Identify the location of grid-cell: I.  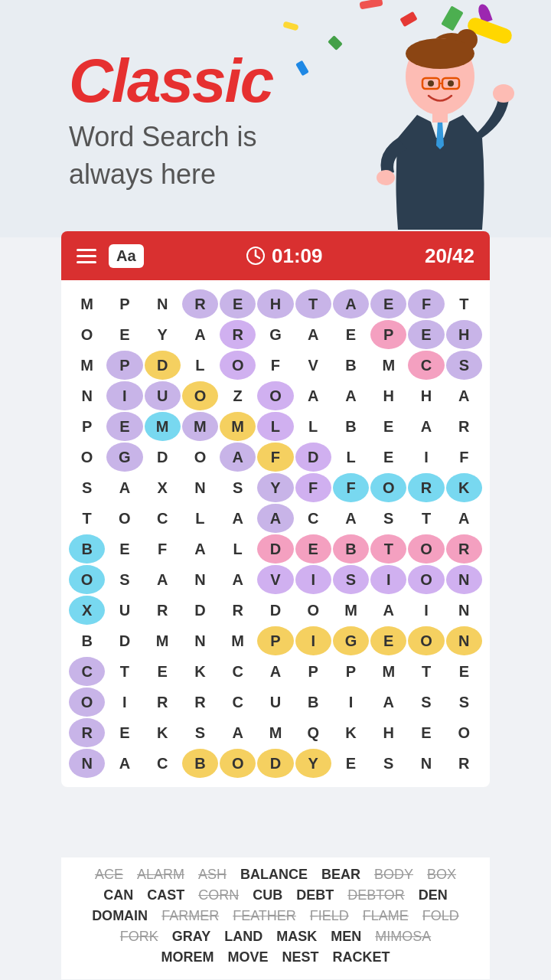
(389, 580).